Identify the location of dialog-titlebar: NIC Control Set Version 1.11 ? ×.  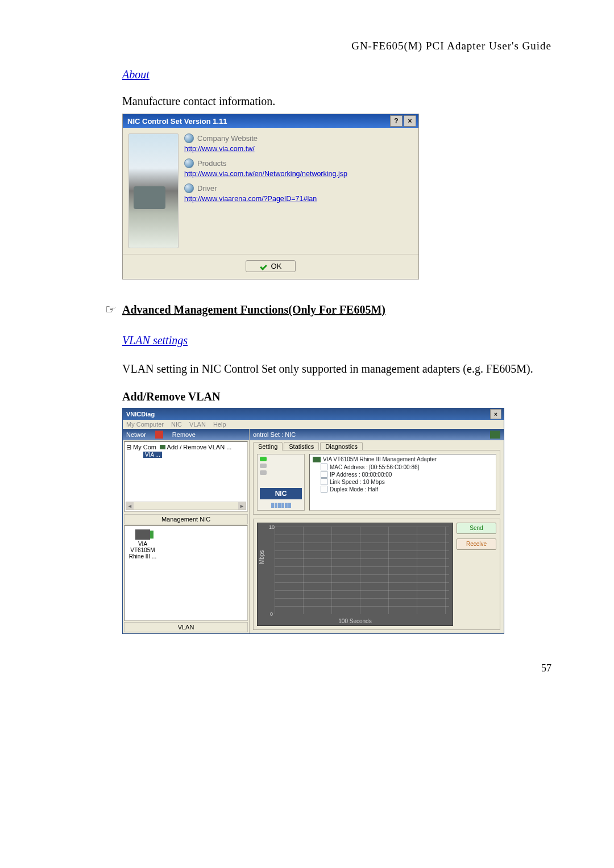
(271, 121).